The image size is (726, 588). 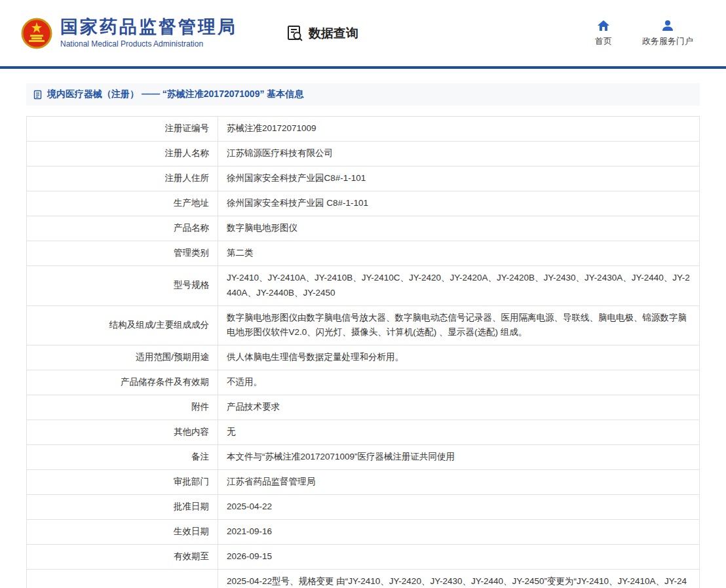 What do you see at coordinates (459, 325) in the screenshot?
I see `field-value: 数字脑电地形图仪由数字脑电信号放大器、数字脑电动态信号记录器、医用隔离电源、导联…` at bounding box center [459, 325].